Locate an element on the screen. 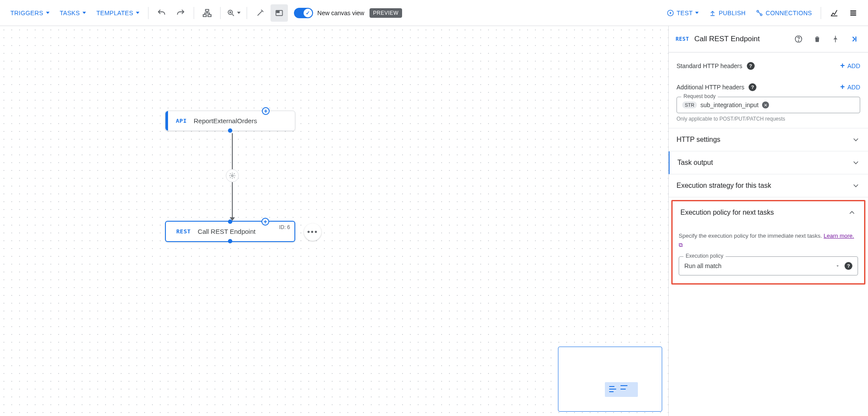 The image size is (868, 416). exec-policy-select: Execution policy Run all match ? is located at coordinates (769, 266).